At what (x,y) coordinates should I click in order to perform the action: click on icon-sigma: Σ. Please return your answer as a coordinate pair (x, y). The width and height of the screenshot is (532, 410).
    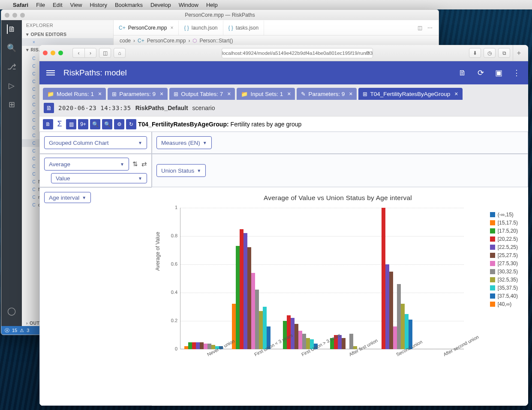
    Looking at the image, I should click on (60, 124).